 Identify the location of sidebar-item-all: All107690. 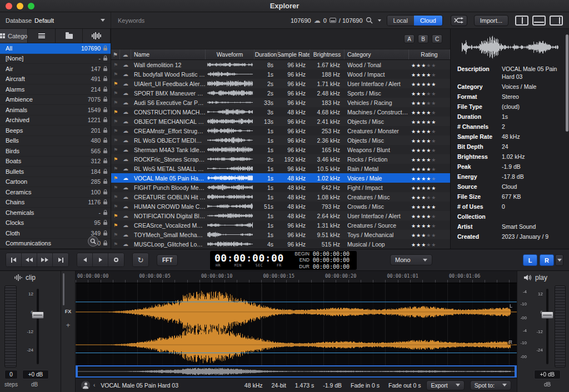
(56, 49).